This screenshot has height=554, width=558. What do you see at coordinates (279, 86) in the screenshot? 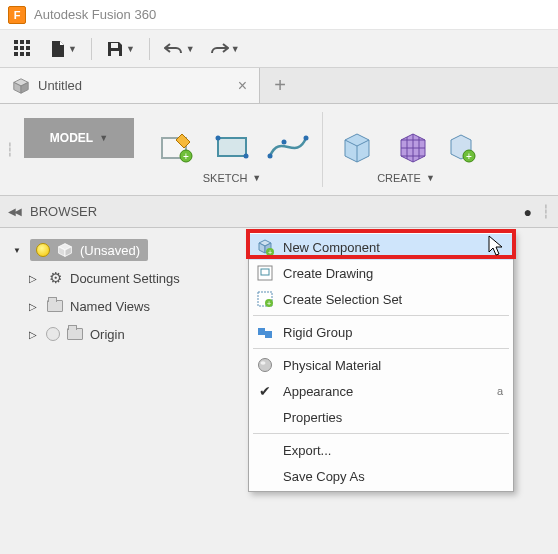
I see `document-tabstrip: Untitled × +` at bounding box center [279, 86].